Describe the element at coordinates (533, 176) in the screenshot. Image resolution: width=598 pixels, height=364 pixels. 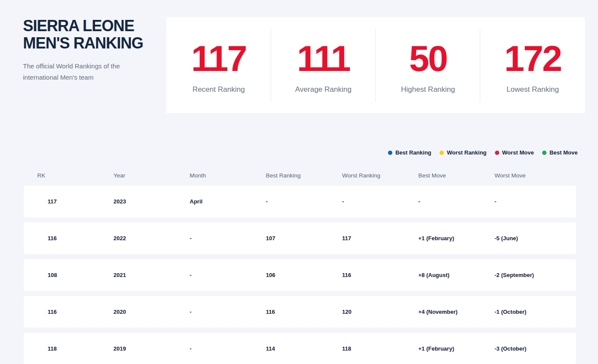
I see `column-header-worst-move: Worst Move` at that location.